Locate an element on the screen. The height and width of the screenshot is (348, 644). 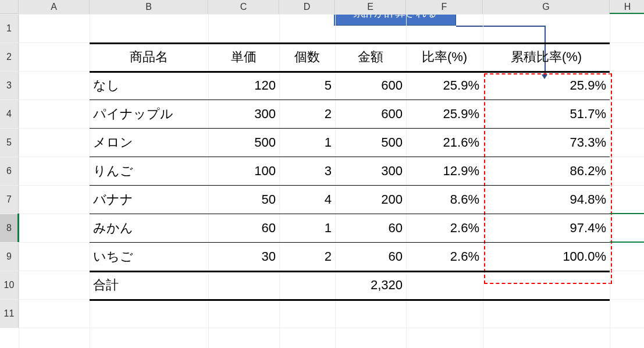
cell-cum-7: 94.8% is located at coordinates (546, 199).